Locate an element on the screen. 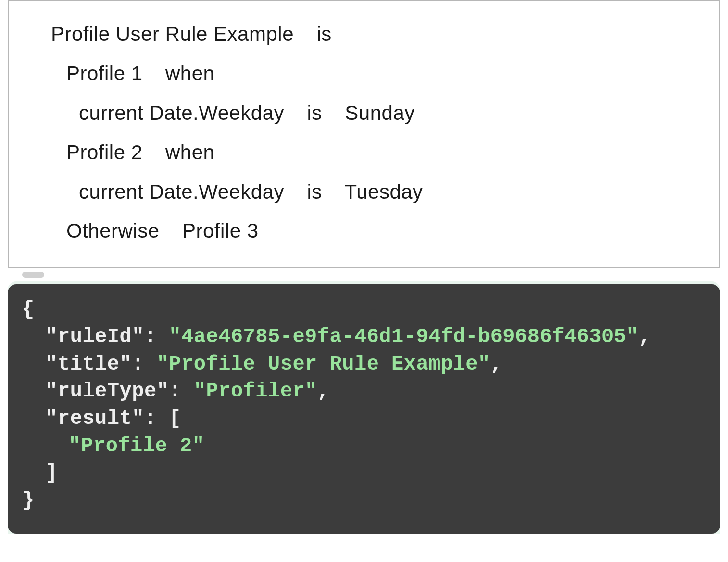 This screenshot has height=562, width=728. panel-divider is located at coordinates (364, 275).